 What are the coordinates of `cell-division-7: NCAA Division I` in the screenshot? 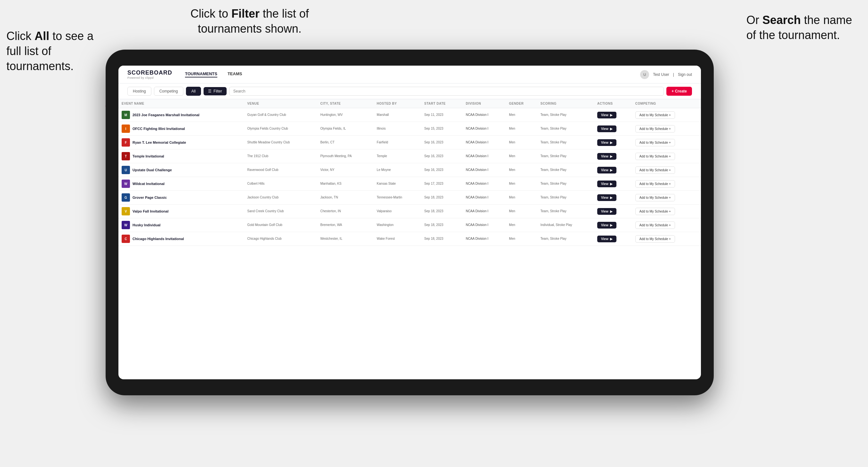 It's located at (484, 212).